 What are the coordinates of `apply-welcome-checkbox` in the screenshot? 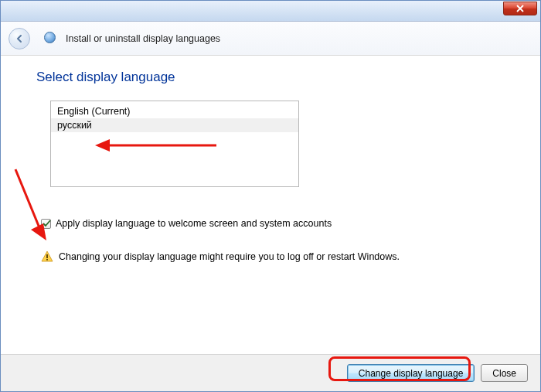 It's located at (46, 224).